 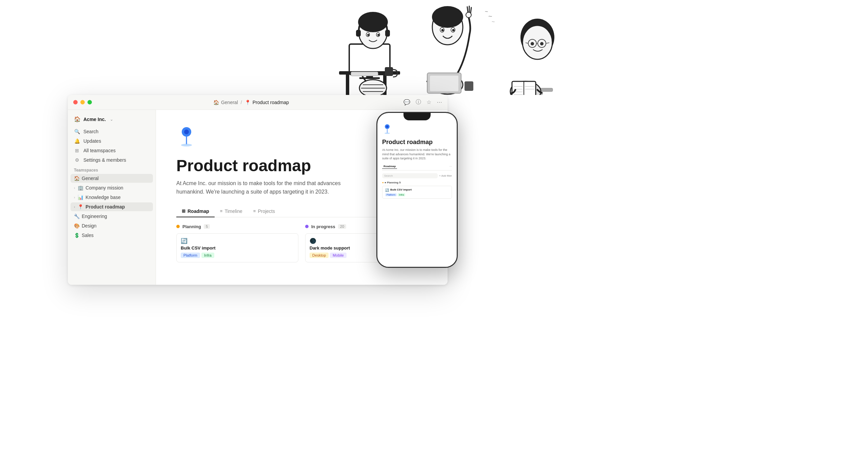 I want to click on bulk-csv-icon: 🔄, so click(x=237, y=241).